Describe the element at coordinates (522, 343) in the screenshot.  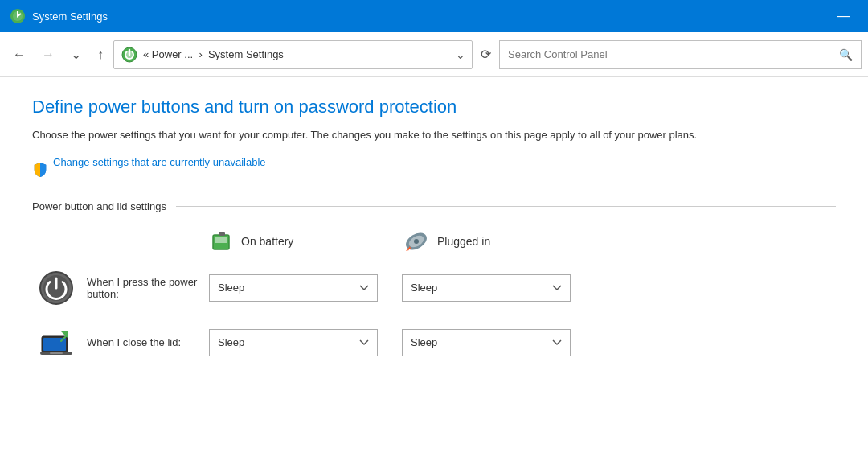
I see `close-lid-dropdowns: Do nothing Sleep Hibernate Shut down Tur…` at that location.